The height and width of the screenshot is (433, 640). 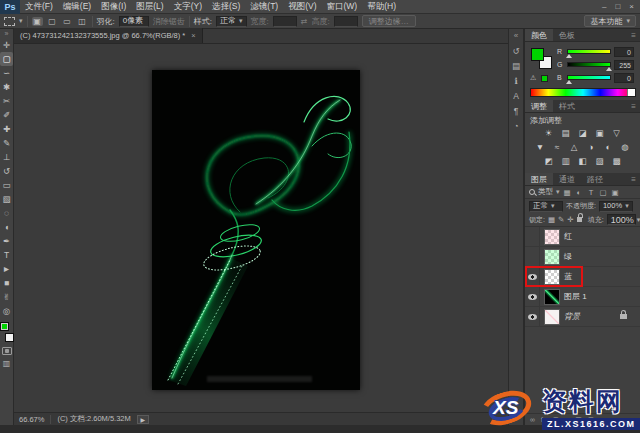 I want to click on vibrance-icon: ▽, so click(x=616, y=134).